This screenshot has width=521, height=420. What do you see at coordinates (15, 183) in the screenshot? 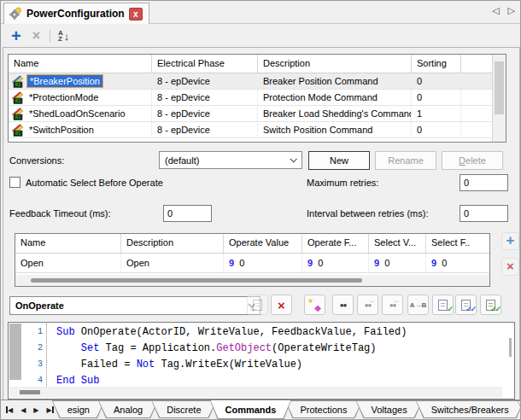
I see `auto-select-checkbox` at bounding box center [15, 183].